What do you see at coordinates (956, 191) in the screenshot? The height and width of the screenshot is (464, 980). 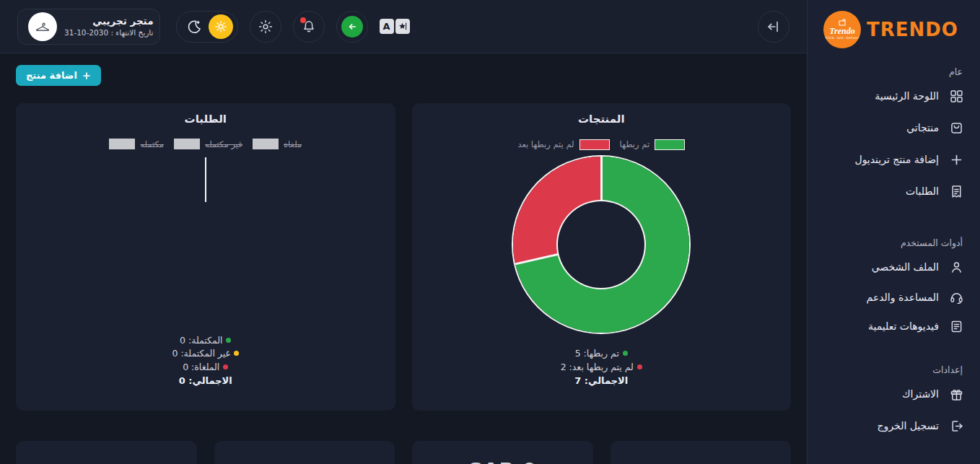 I see `orders-receipt-icon` at bounding box center [956, 191].